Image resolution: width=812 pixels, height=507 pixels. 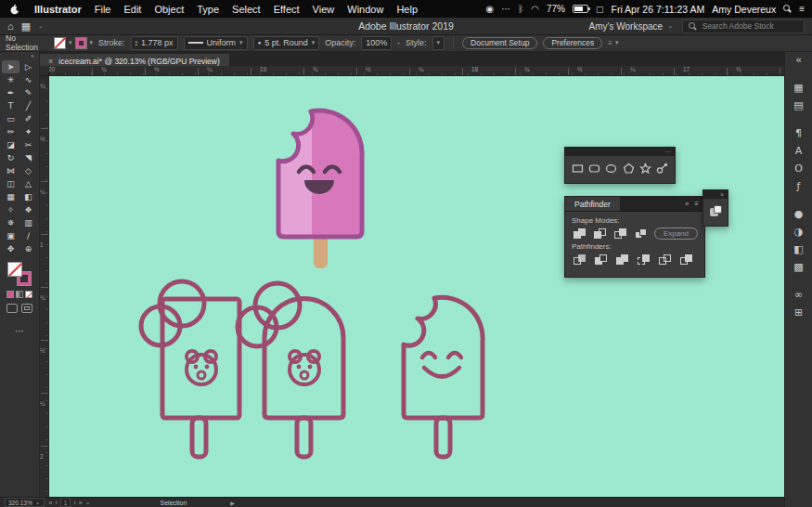 I want to click on control-center-icon: ⋯, so click(x=506, y=9).